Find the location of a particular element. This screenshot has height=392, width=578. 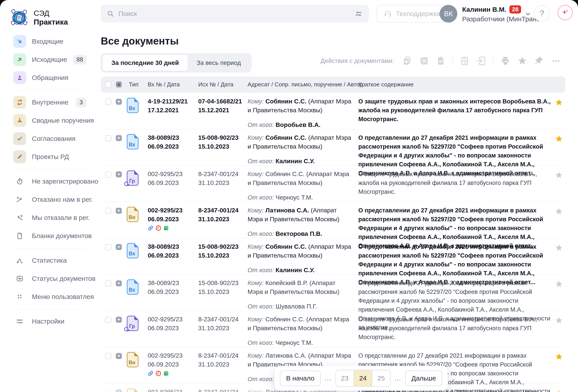

stopwatch-icon is located at coordinates (20, 181).